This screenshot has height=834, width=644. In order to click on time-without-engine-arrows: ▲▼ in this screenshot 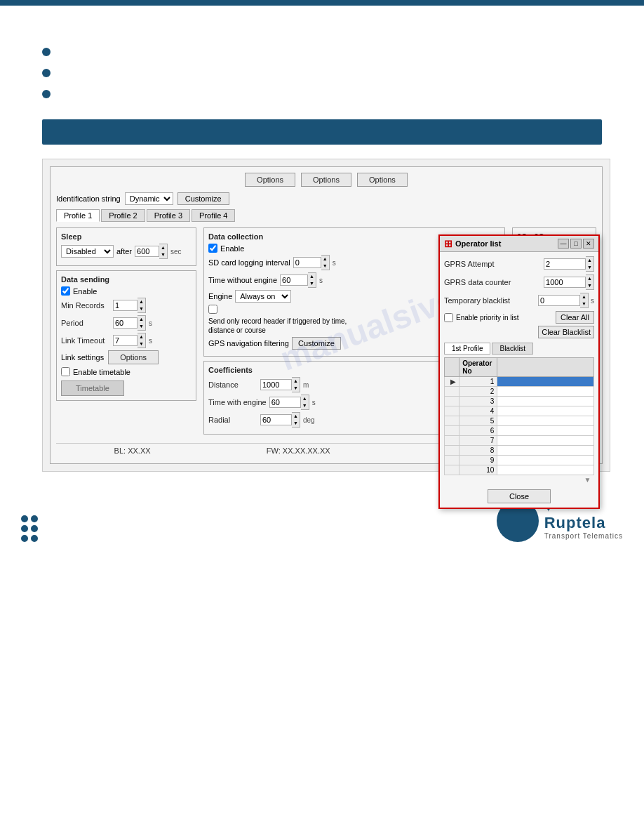, I will do `click(312, 280)`.